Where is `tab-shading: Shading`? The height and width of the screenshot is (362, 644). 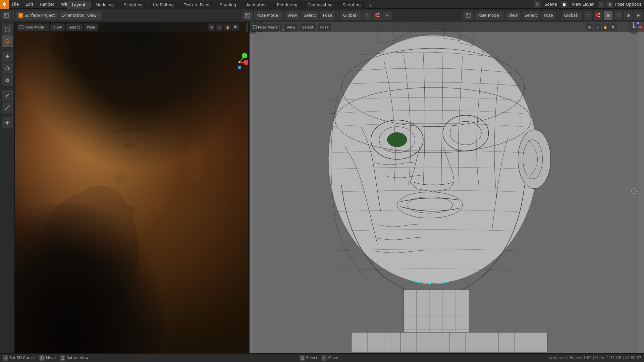
tab-shading: Shading is located at coordinates (228, 5).